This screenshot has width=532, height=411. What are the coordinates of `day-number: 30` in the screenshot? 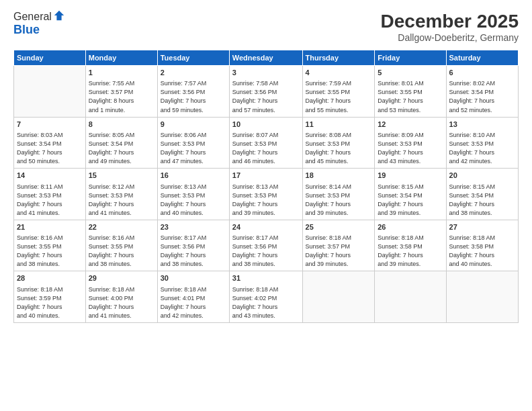 It's located at (193, 278).